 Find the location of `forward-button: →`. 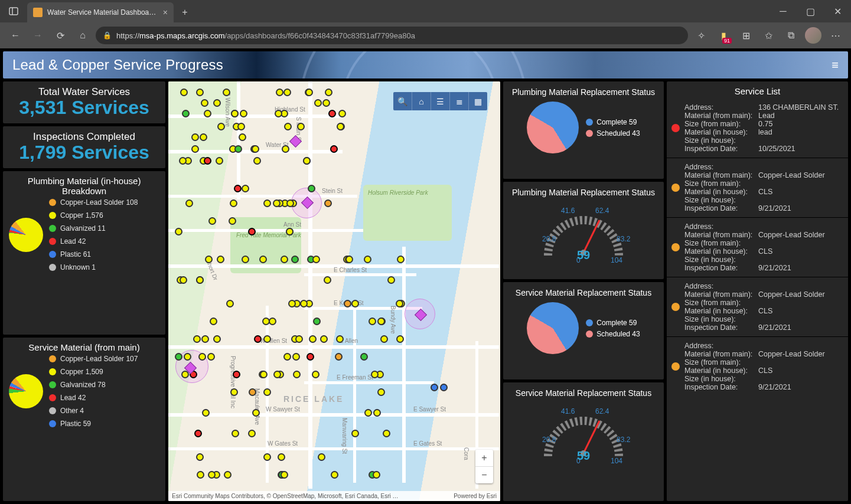

forward-button: → is located at coordinates (38, 35).